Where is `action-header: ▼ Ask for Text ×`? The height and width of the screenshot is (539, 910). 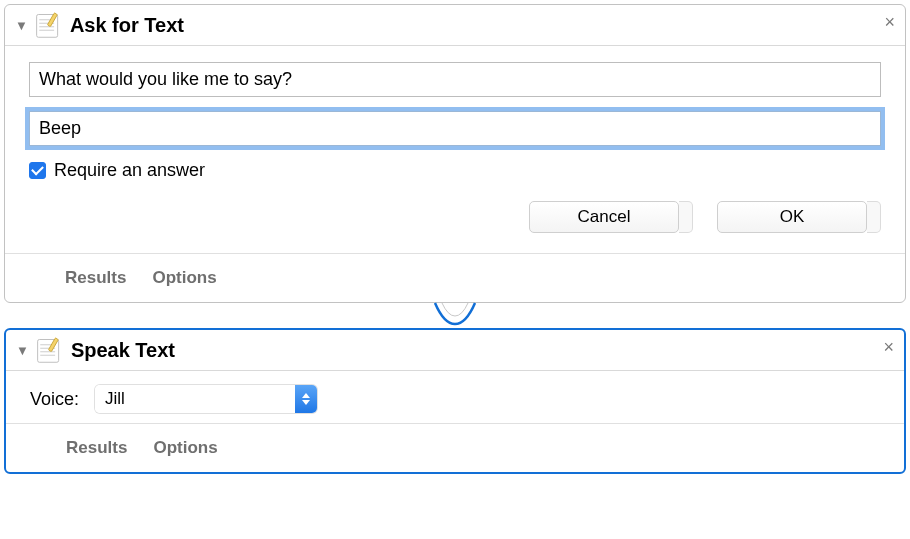 action-header: ▼ Ask for Text × is located at coordinates (455, 25).